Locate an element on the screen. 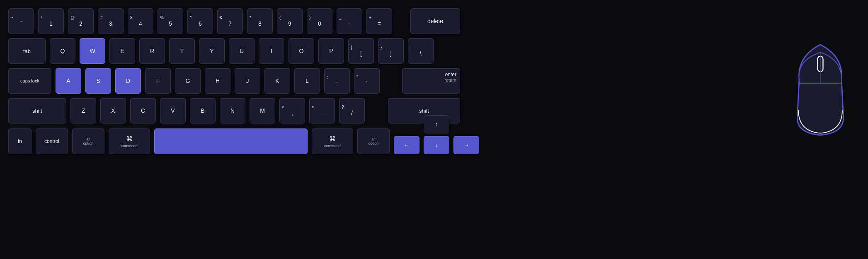 The width and height of the screenshot is (868, 259). key-enter: enter return is located at coordinates (431, 81).